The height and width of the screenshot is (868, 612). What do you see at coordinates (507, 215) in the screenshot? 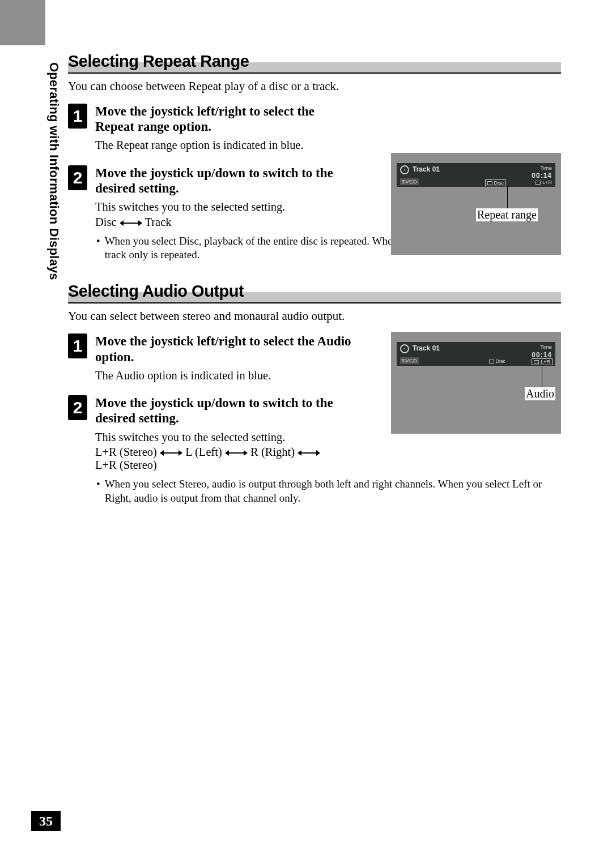
I see `callout-label-repeat: Repeat range` at bounding box center [507, 215].